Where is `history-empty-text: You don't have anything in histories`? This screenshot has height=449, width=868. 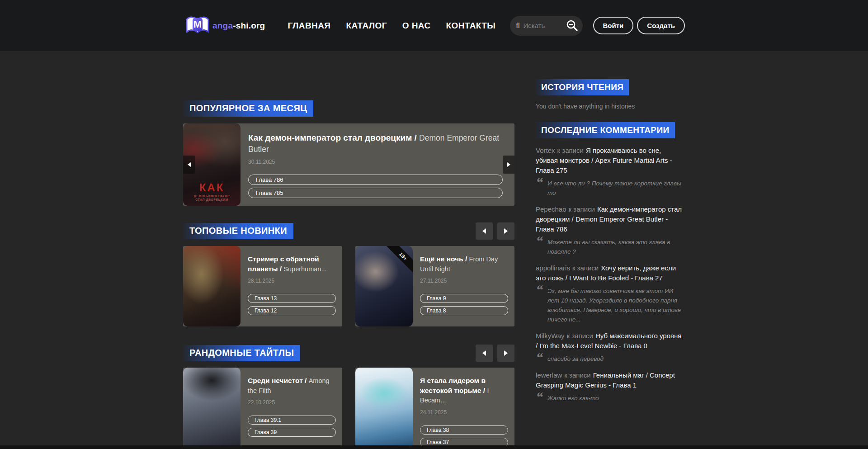 history-empty-text: You don't have anything in histories is located at coordinates (610, 106).